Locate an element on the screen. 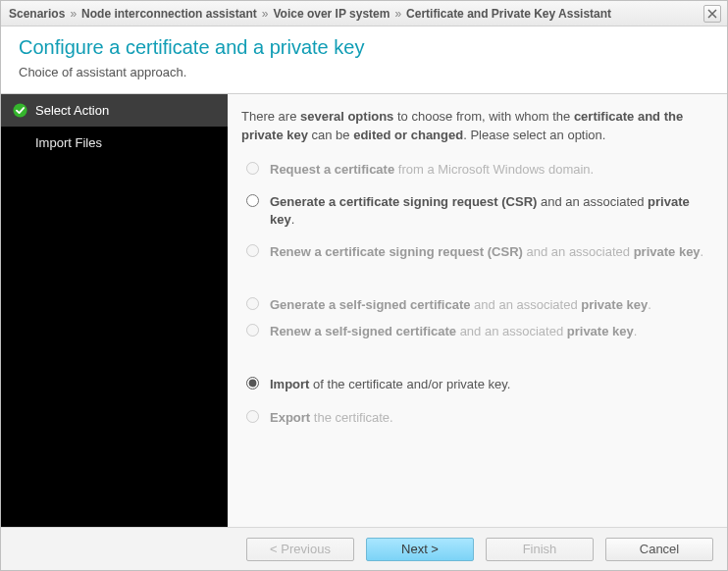  next-button: Next > is located at coordinates (420, 549).